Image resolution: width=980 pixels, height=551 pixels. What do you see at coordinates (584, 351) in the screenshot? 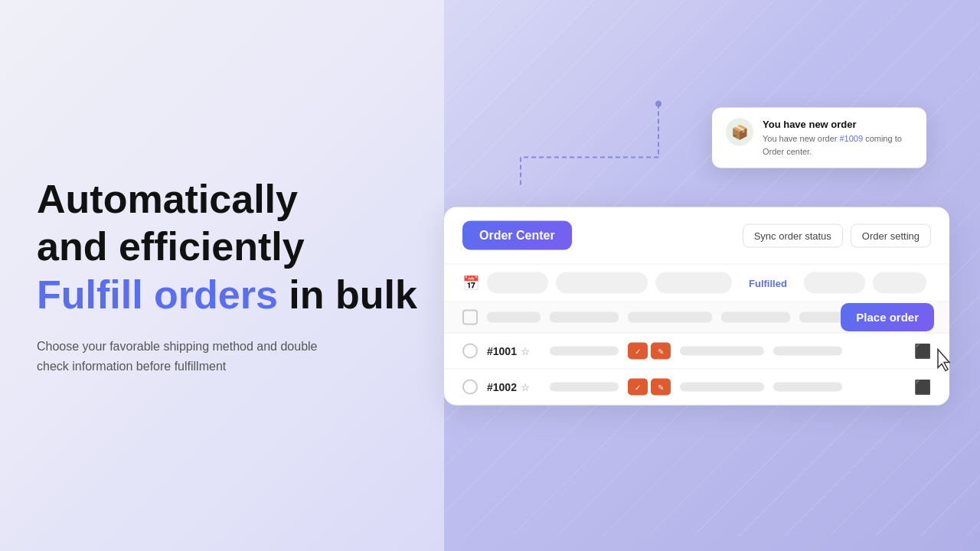
I see `row-1-col1` at bounding box center [584, 351].